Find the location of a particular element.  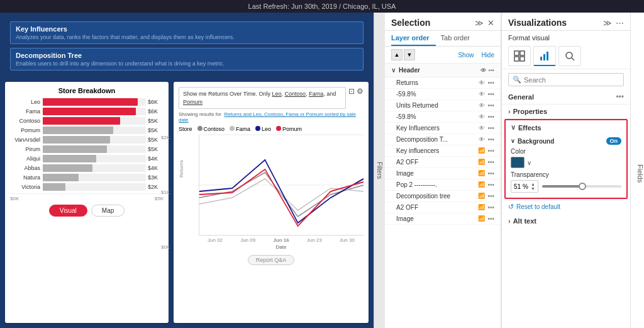

sel-item-returns: Returns 👁 ••• is located at coordinates (443, 83).